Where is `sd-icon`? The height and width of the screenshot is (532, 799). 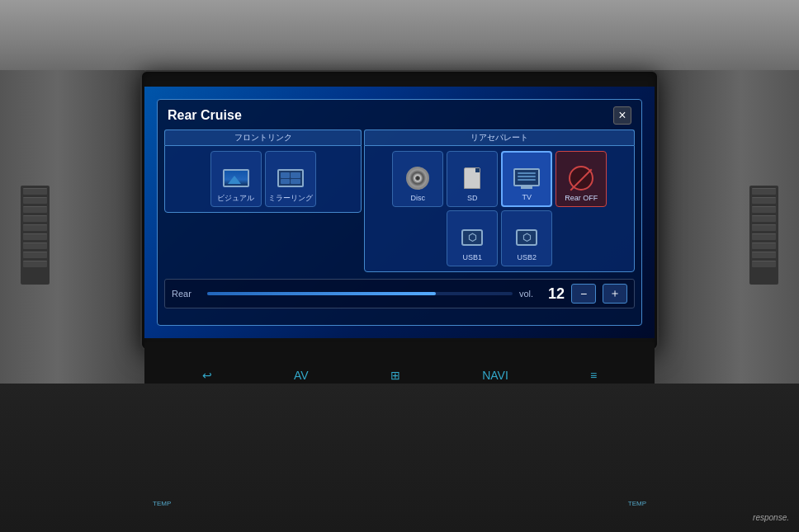 sd-icon is located at coordinates (472, 178).